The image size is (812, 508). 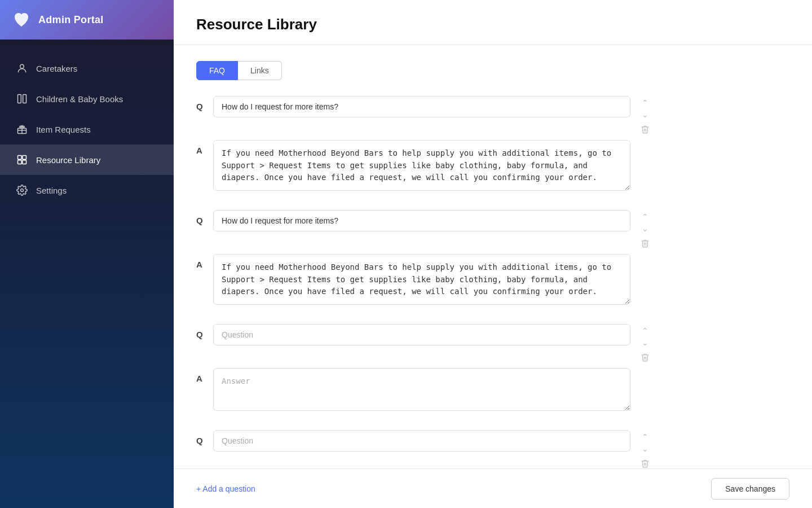 I want to click on sidebar-title: Admin Portal, so click(x=71, y=20).